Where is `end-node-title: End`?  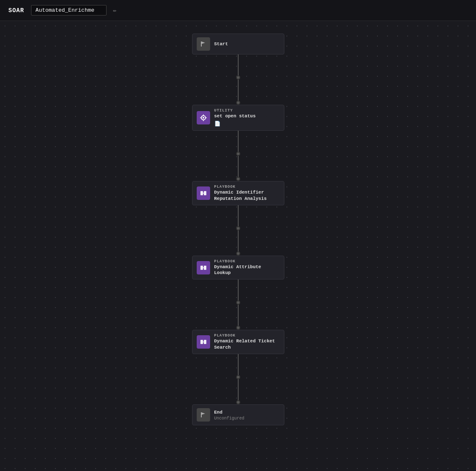
end-node-title: End is located at coordinates (247, 412).